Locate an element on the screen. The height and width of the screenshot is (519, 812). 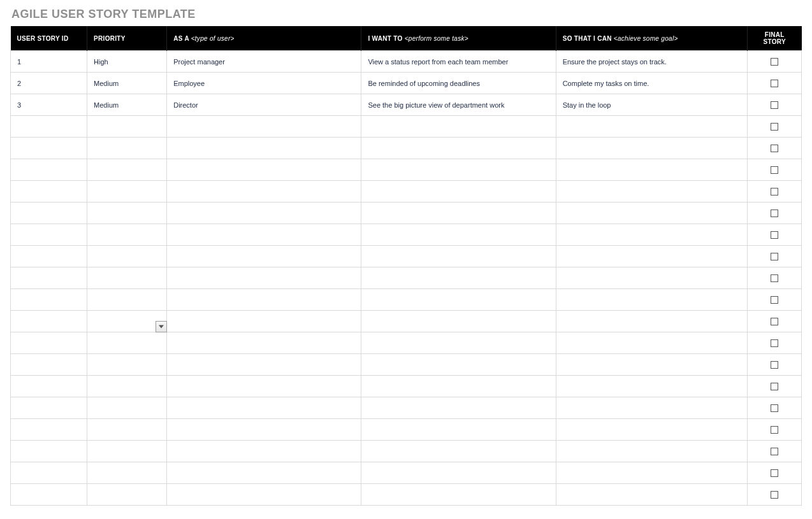
cell-want: Be reminded of upcoming deadlines is located at coordinates (459, 83).